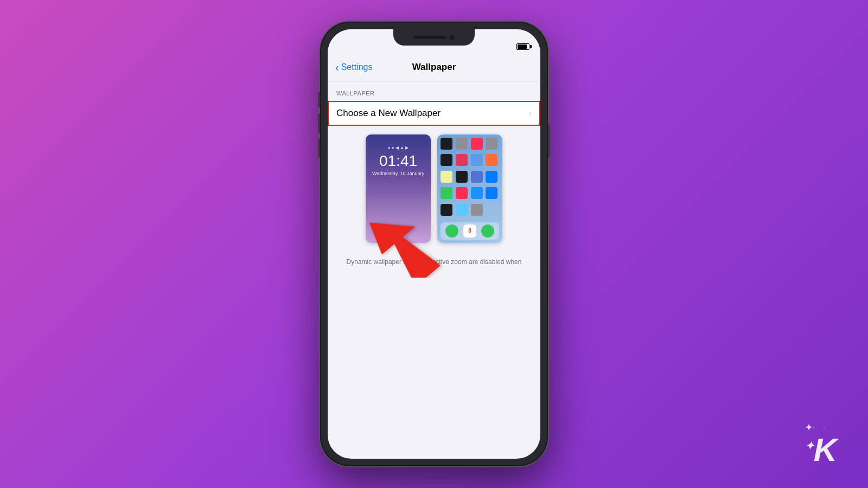 The image size is (868, 488). What do you see at coordinates (522, 47) in the screenshot?
I see `battery-fill` at bounding box center [522, 47].